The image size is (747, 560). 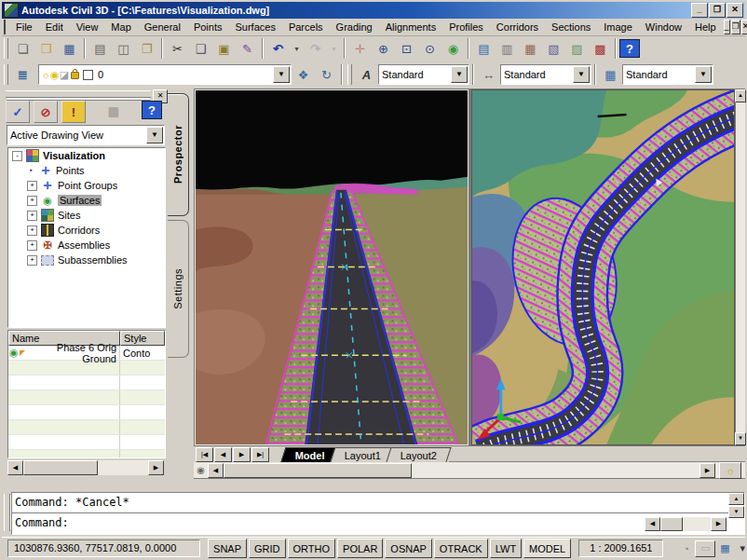 What do you see at coordinates (727, 27) in the screenshot?
I see `doc-minimize-button: _` at bounding box center [727, 27].